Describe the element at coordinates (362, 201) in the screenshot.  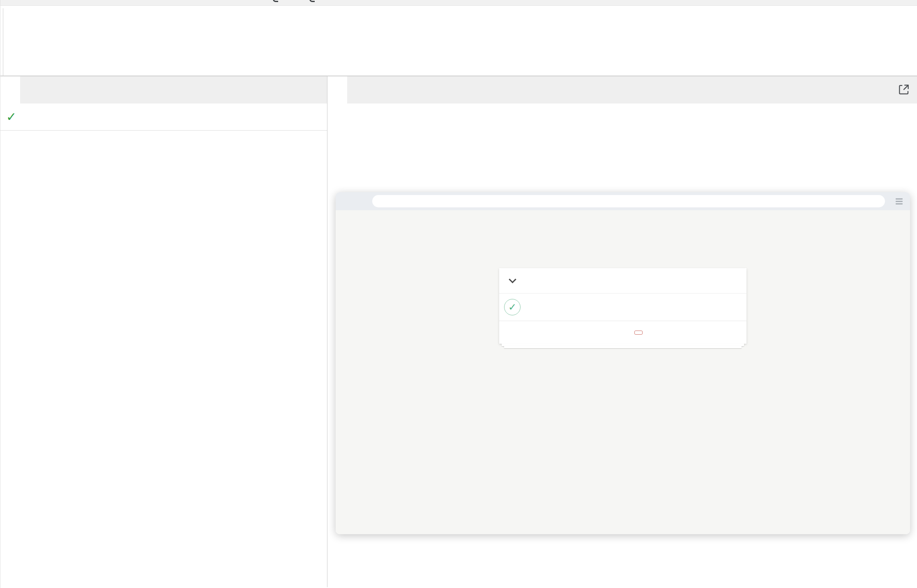
I see `traffic-light-zoom` at that location.